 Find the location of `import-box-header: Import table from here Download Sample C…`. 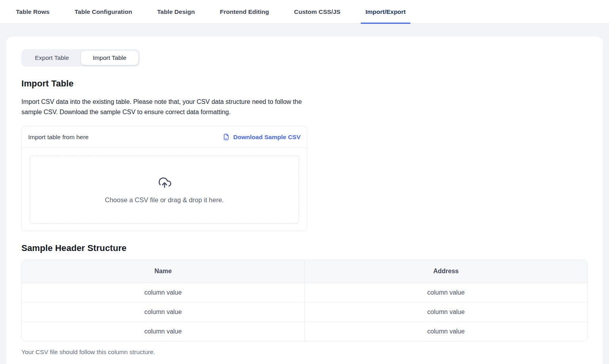

import-box-header: Import table from here Download Sample C… is located at coordinates (164, 137).